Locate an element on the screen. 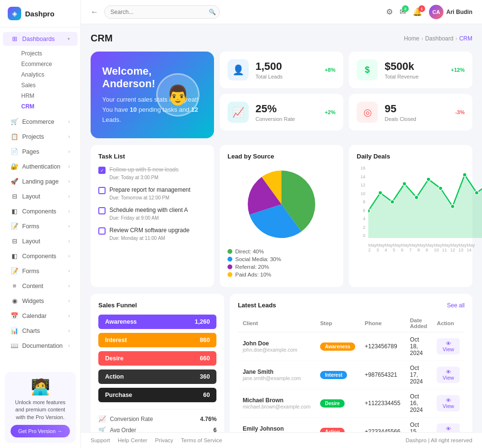 The width and height of the screenshot is (482, 448). task-list-title: Task List is located at coordinates (152, 156).